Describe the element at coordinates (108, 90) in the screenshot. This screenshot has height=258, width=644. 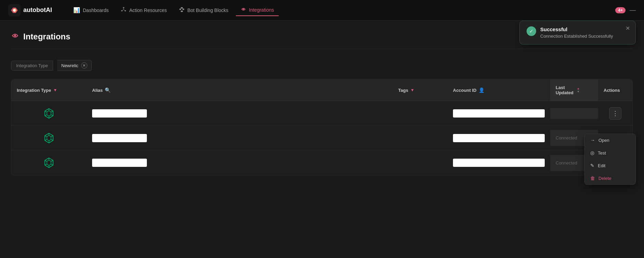
I see `alias-search-icon: 🔍` at that location.